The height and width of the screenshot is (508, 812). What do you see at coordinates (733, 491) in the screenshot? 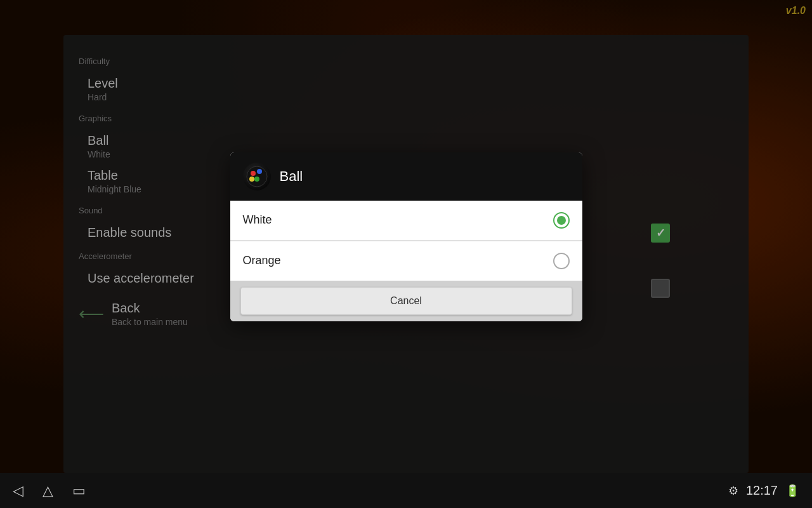
I see `android-icon: ⚙` at bounding box center [733, 491].